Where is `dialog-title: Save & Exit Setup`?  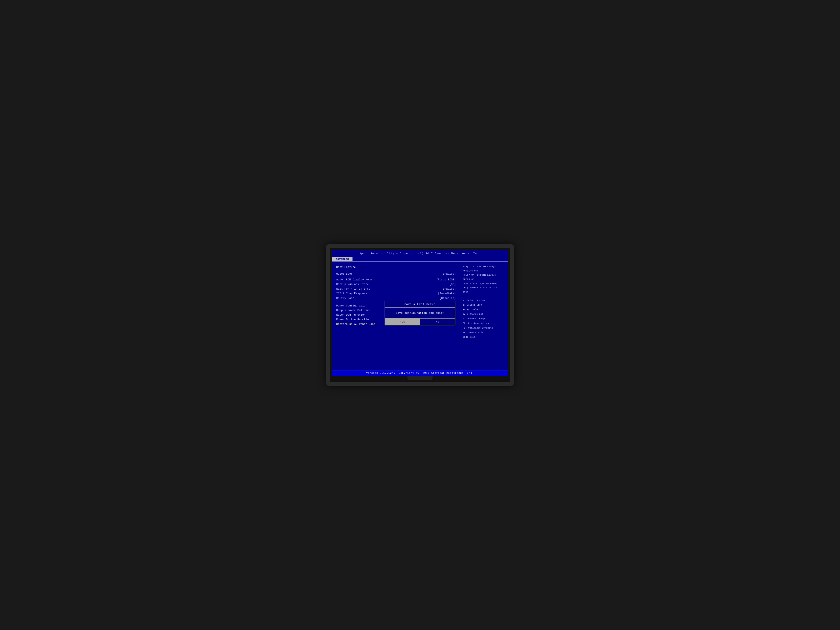
dialog-title: Save & Exit Setup is located at coordinates (420, 305).